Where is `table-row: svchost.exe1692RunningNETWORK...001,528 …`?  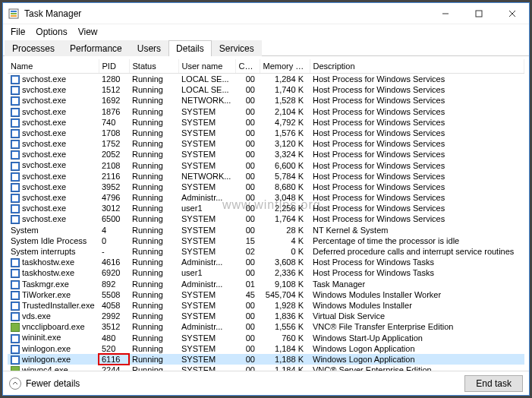 table-row: svchost.exe1692RunningNETWORK...001,528 … is located at coordinates (266, 100).